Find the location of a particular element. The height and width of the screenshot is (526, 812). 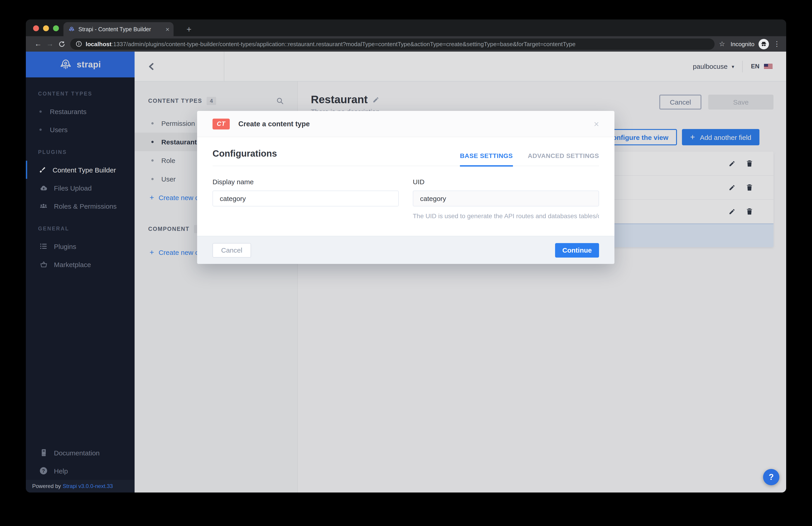

reload-icon is located at coordinates (61, 44).